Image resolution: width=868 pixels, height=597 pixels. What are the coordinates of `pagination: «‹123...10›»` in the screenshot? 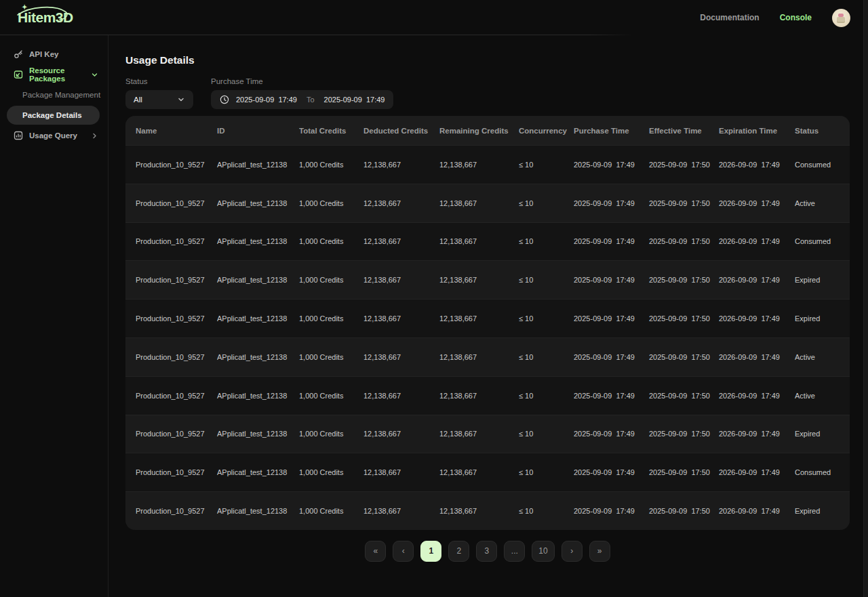 It's located at (488, 552).